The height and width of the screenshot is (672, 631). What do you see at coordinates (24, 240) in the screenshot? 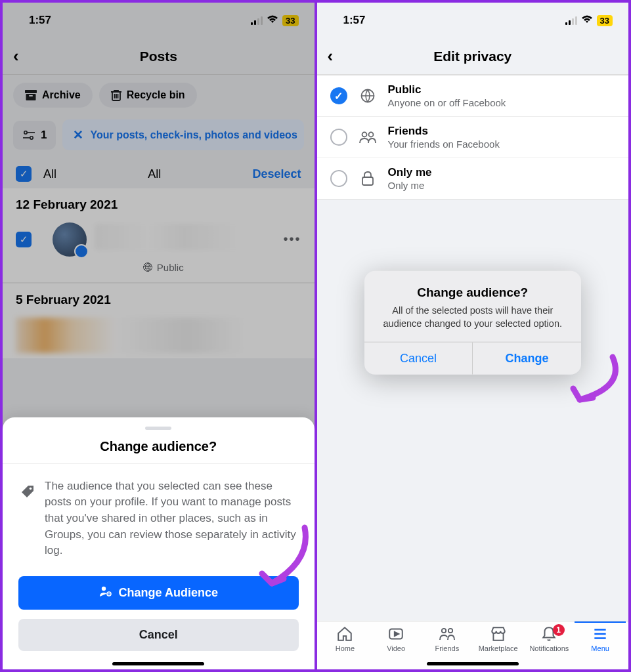
I see `post-checkbox: ✓` at bounding box center [24, 240].